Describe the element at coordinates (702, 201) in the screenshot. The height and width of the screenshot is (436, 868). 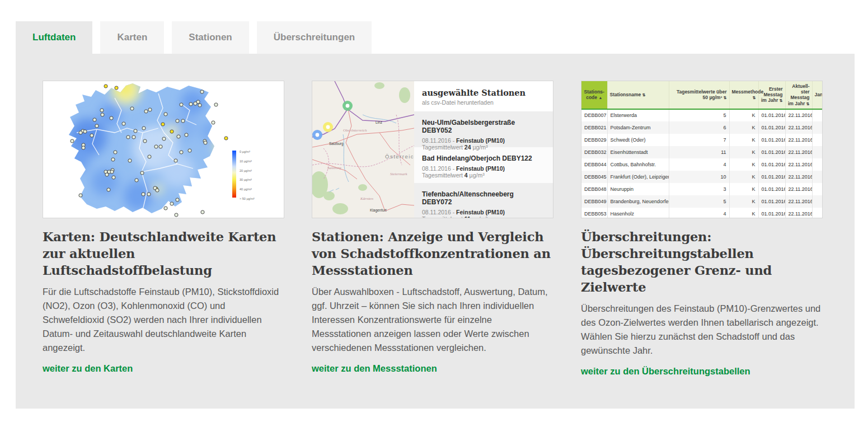
I see `table-row: DEBB049Brandenburg, Neuendorfer Str.5K01…` at that location.